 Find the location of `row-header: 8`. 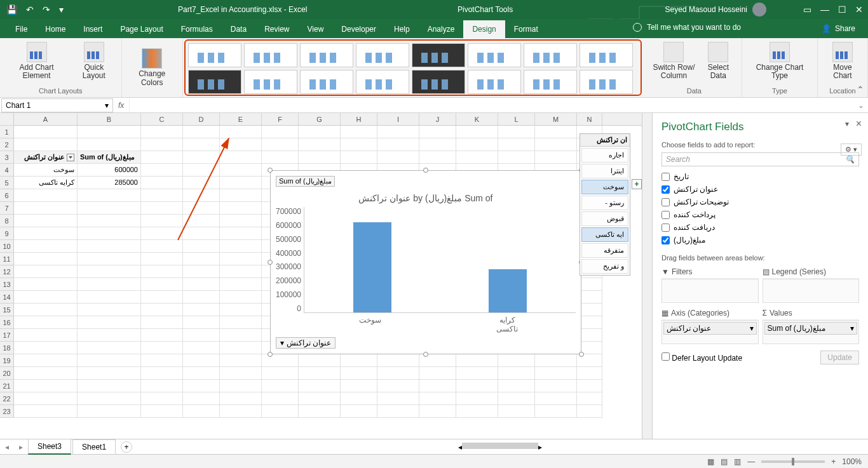

row-header: 8 is located at coordinates (7, 221).